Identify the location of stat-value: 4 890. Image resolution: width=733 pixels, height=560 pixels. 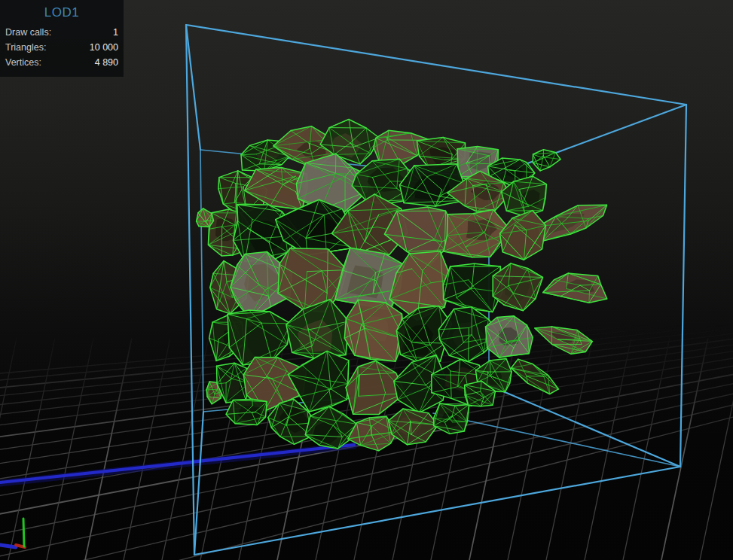
(107, 62).